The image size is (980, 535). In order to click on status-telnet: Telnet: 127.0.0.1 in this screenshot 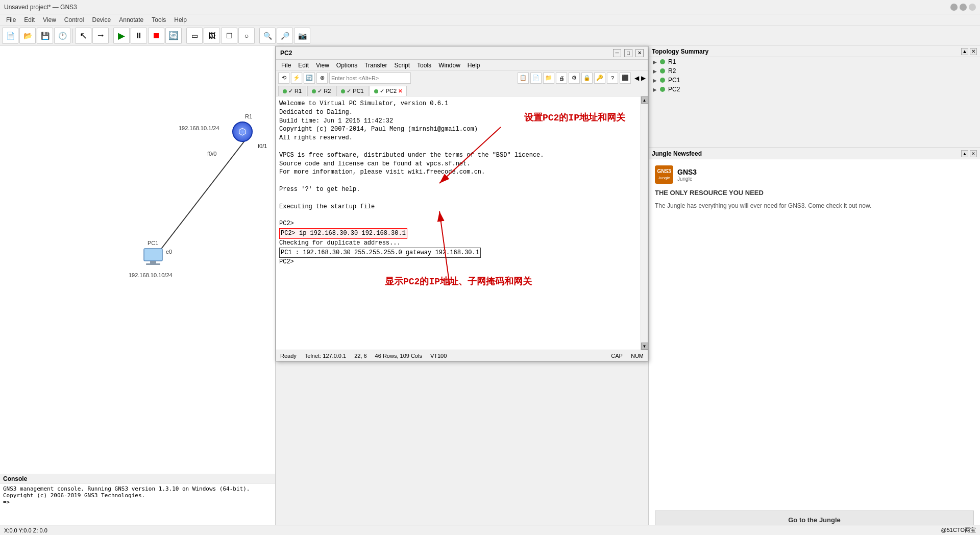, I will do `click(326, 356)`.